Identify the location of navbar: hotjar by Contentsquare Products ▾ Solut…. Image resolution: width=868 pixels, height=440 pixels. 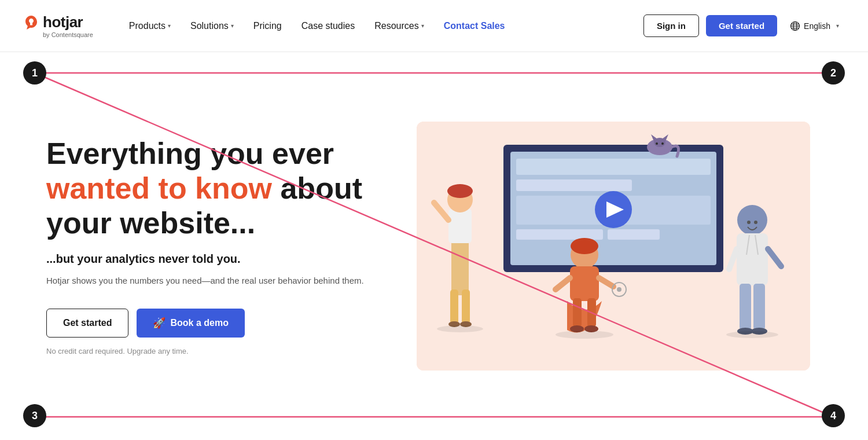
(434, 26).